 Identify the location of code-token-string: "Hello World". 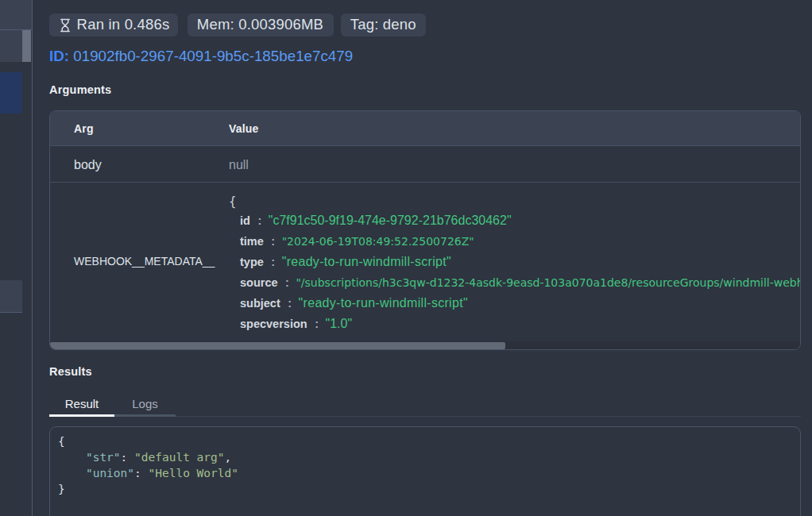
(194, 473).